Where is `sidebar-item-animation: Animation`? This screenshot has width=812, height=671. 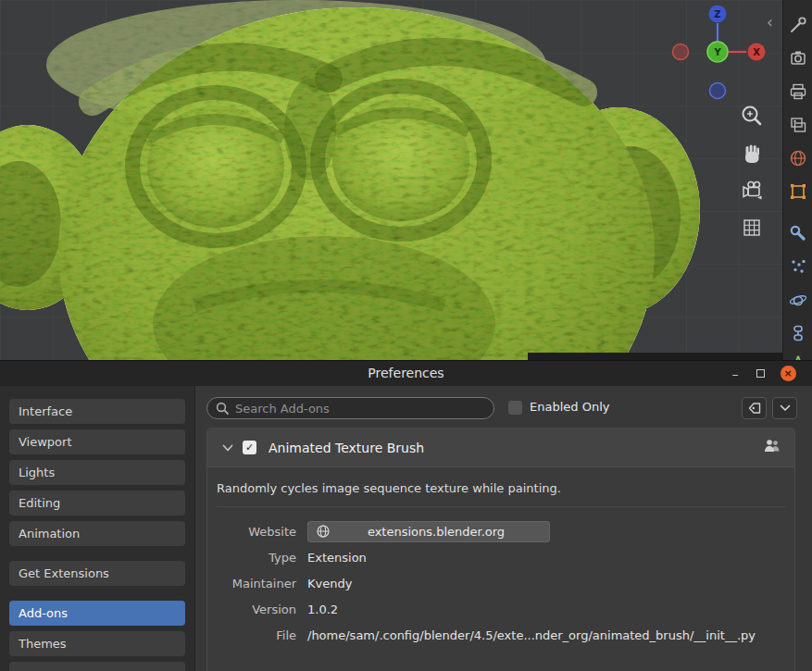 sidebar-item-animation: Animation is located at coordinates (97, 533).